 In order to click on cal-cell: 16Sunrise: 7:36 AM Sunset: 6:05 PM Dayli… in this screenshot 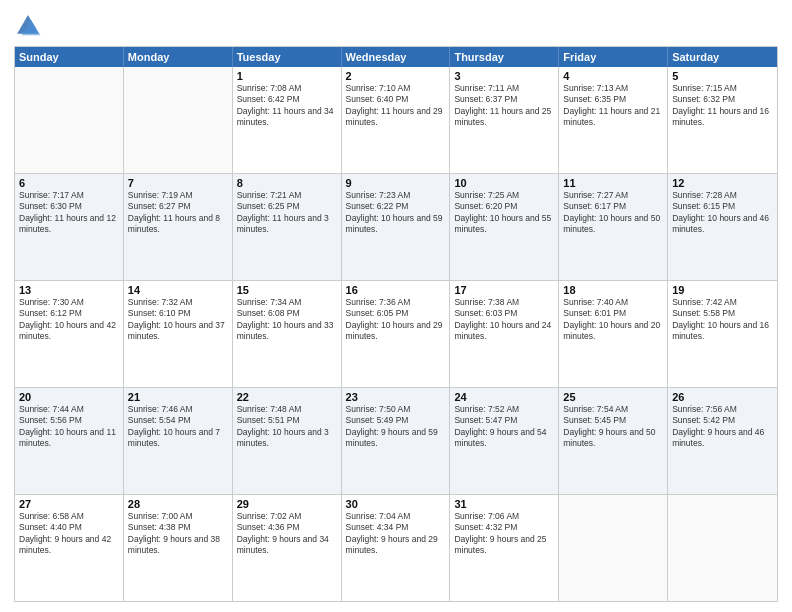, I will do `click(396, 334)`.